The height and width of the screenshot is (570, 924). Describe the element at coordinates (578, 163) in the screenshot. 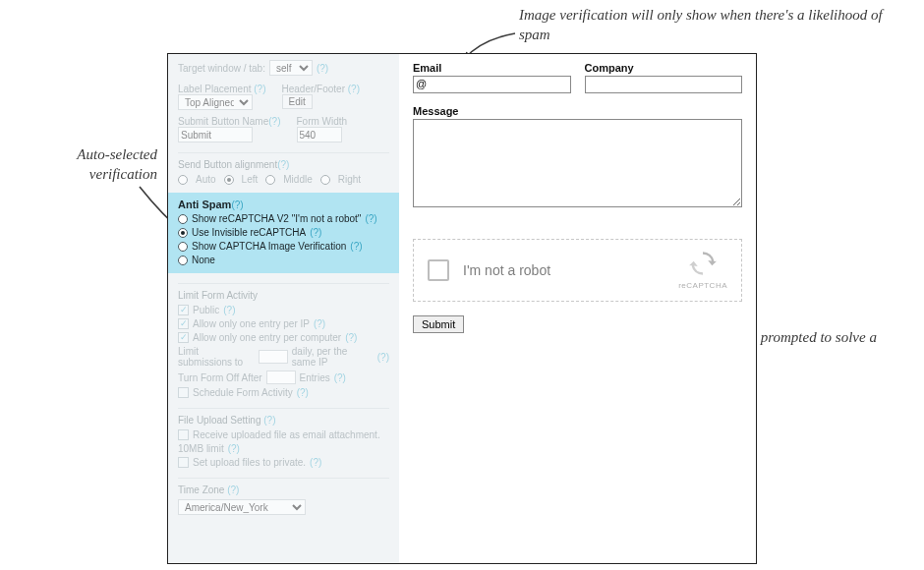

I see `message-textarea` at that location.